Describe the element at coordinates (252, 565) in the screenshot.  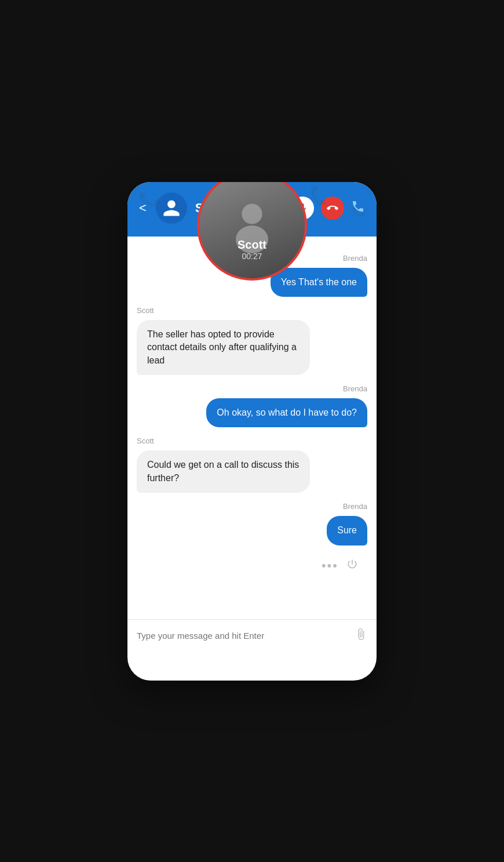
I see `chat-controls: •••` at that location.